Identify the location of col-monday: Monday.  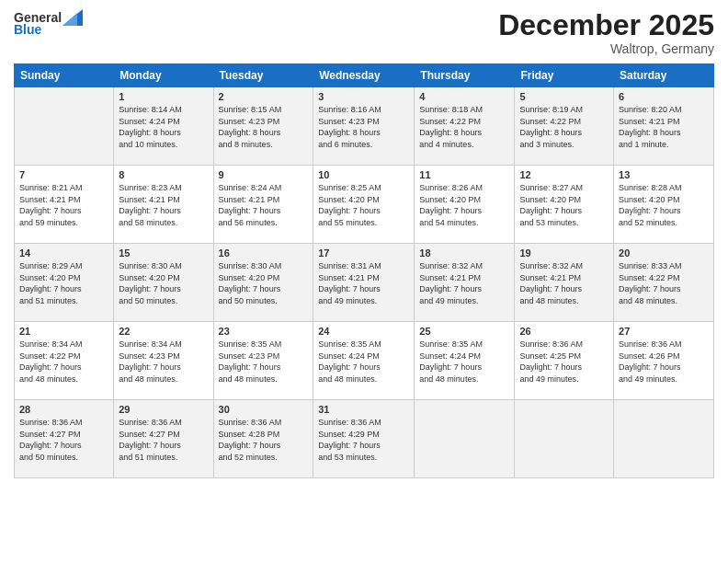
(164, 75).